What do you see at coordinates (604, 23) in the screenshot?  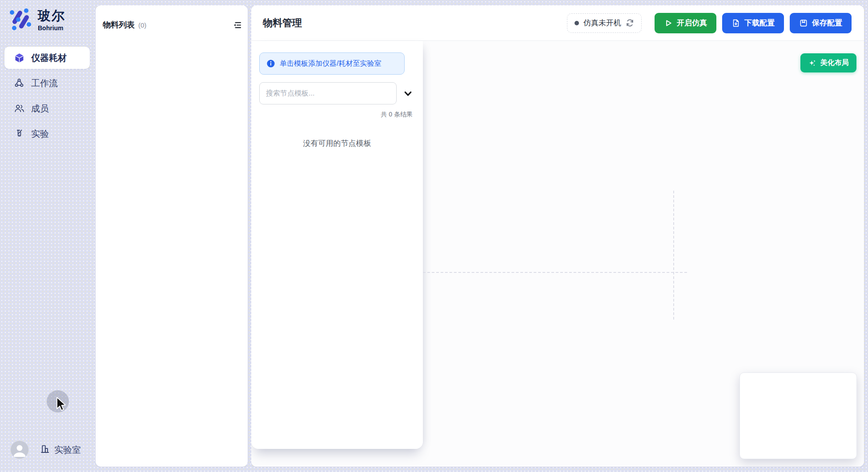 I see `simulation-status-pill: 仿真未开机` at bounding box center [604, 23].